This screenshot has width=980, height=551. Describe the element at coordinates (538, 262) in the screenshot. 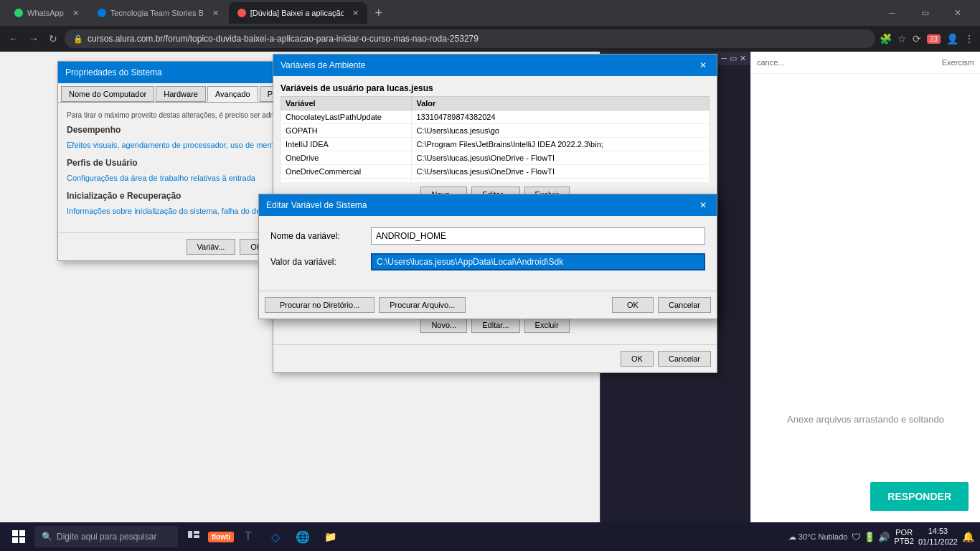

I see `edit-var-value-input` at that location.